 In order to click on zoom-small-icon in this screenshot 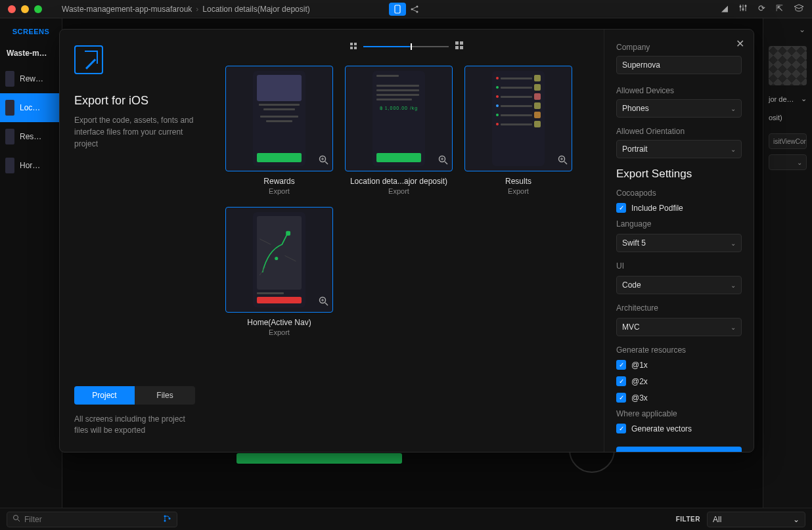, I will do `click(353, 47)`.